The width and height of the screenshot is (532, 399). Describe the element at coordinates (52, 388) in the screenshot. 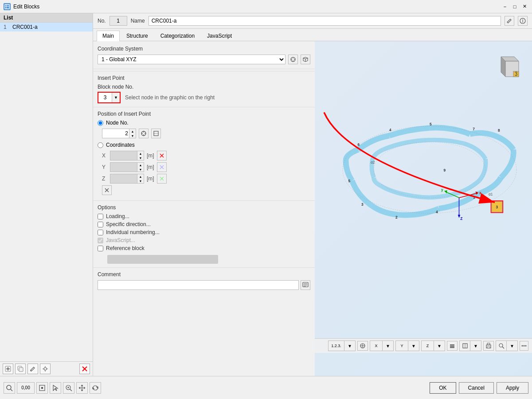

I see `bottom-left-tools: 0,00` at that location.